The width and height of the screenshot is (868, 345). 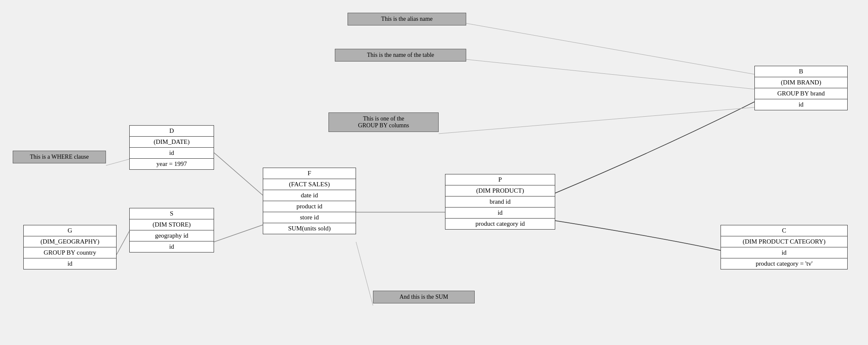 I want to click on node-S-row-0: geography id, so click(x=172, y=236).